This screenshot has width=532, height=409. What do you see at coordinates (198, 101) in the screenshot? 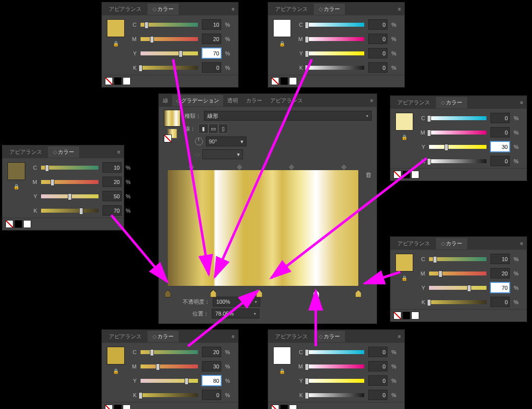
I see `tab-gradient: ◇グラデーション` at bounding box center [198, 101].